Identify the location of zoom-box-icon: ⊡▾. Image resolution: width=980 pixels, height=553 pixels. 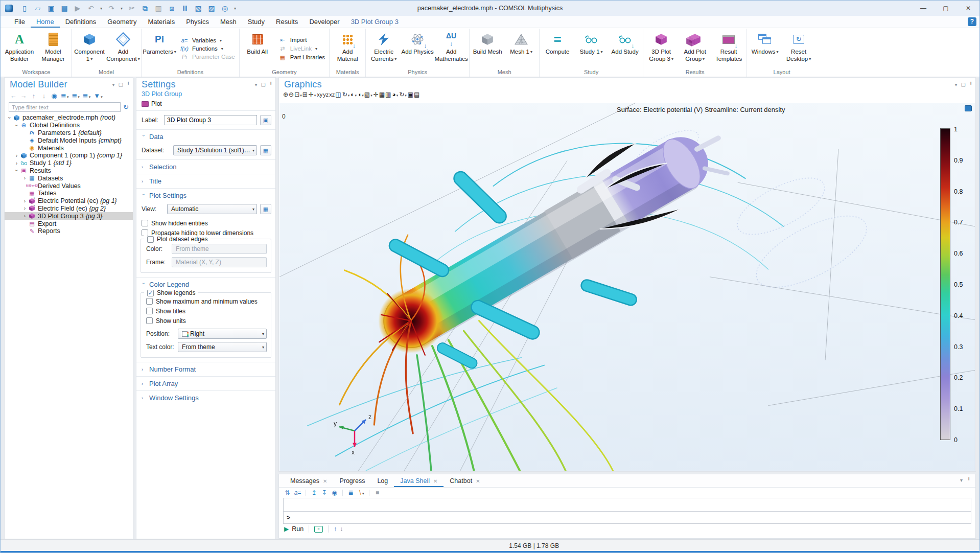
(298, 95).